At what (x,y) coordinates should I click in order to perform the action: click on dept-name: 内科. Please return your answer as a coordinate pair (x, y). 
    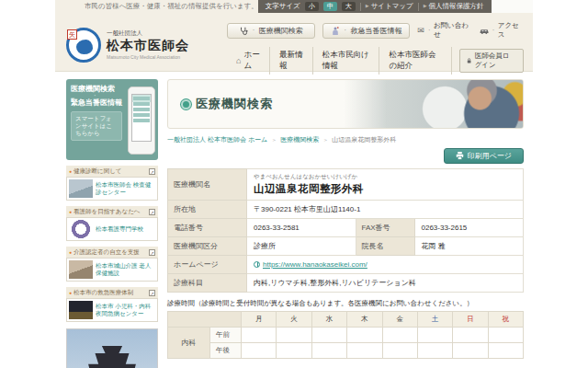
    Looking at the image, I should click on (189, 343).